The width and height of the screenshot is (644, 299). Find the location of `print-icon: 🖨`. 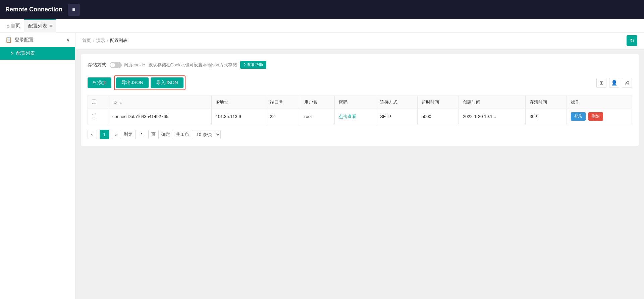

print-icon: 🖨 is located at coordinates (627, 83).